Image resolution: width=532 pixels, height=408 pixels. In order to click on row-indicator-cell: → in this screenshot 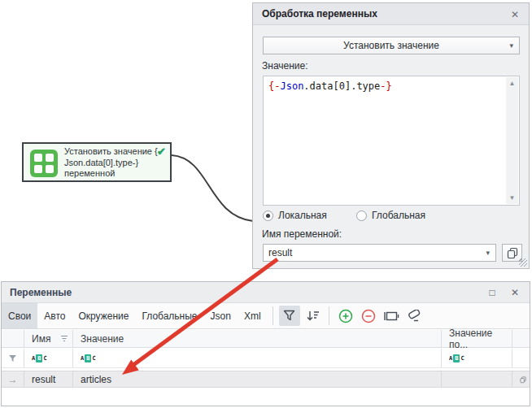, I will do `click(13, 379)`.